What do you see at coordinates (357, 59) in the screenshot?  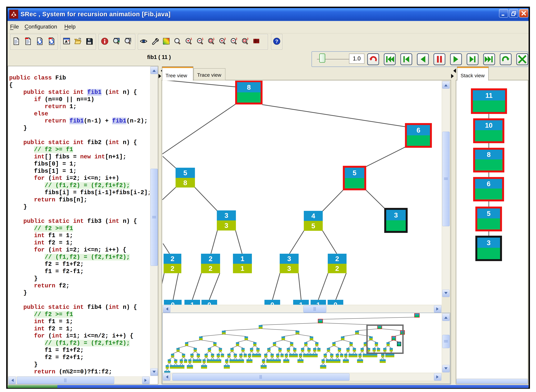 I see `speed-input: 1.0` at bounding box center [357, 59].